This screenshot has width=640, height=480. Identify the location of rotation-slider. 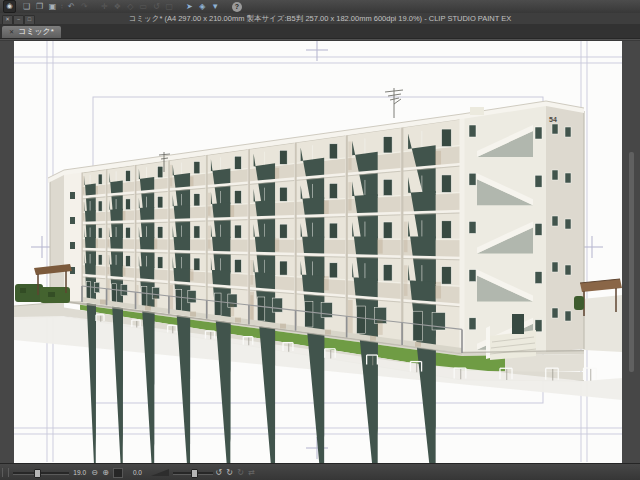
(193, 472).